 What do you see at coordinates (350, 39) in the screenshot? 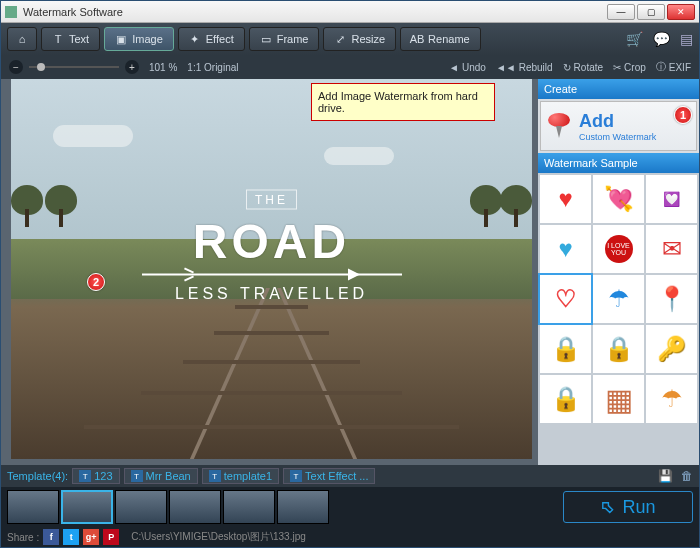
I see `main-toolbar: ⌂ TText ▣Image ✦Effect ▭Frame ⤢Resize AB…` at bounding box center [350, 39].